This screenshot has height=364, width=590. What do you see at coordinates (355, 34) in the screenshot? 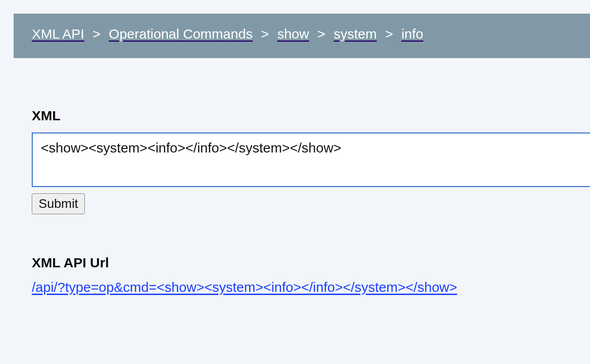
I see `breadcrumb-system: system` at bounding box center [355, 34].